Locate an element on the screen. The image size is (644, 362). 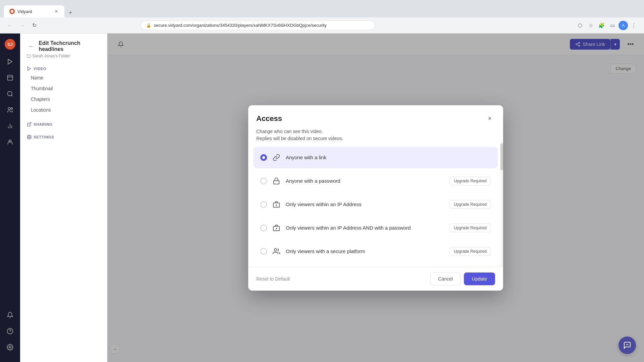
browser-nav: ← → ↻ 🔒 secure.vidyard.com/organizations… is located at coordinates (322, 25).